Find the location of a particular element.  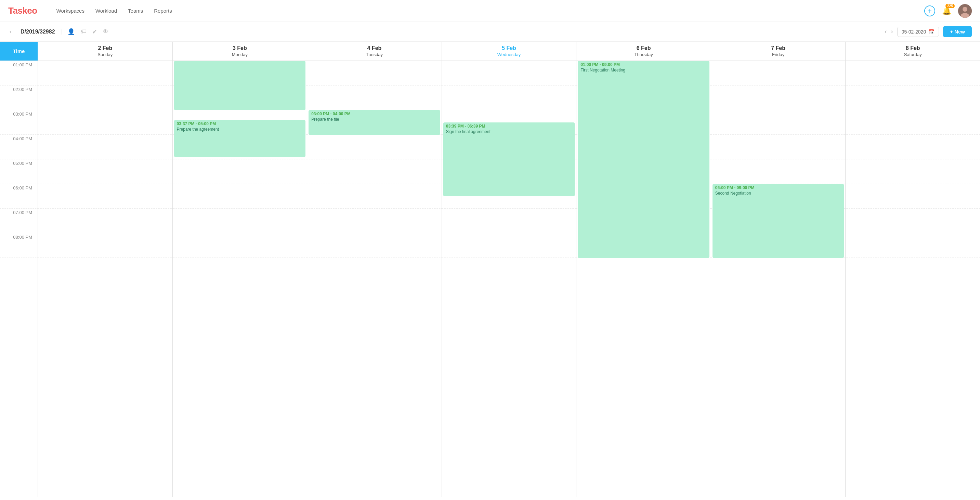

app-logo: Taskeo is located at coordinates (23, 11).